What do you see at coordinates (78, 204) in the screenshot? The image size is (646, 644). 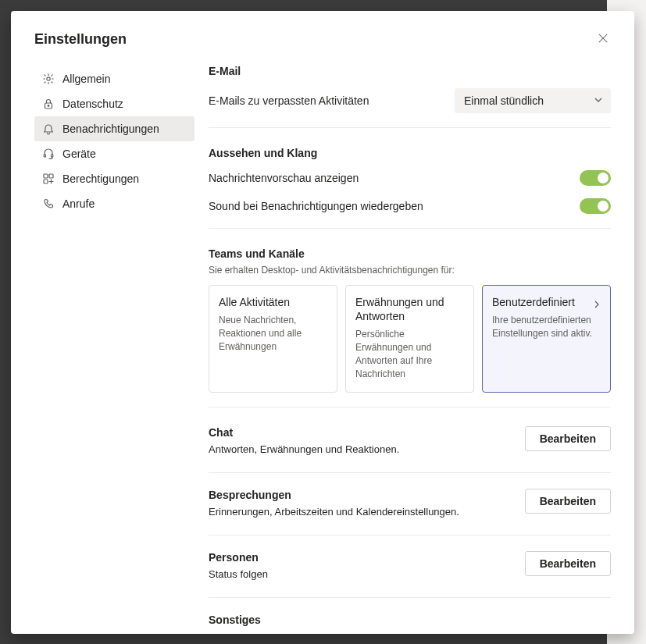 I see `sidebar-item-label: Anrufe` at bounding box center [78, 204].